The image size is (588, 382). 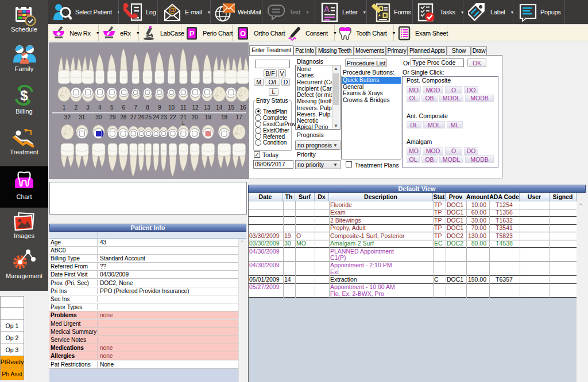 I want to click on svg-text: 28, so click(x=123, y=117).